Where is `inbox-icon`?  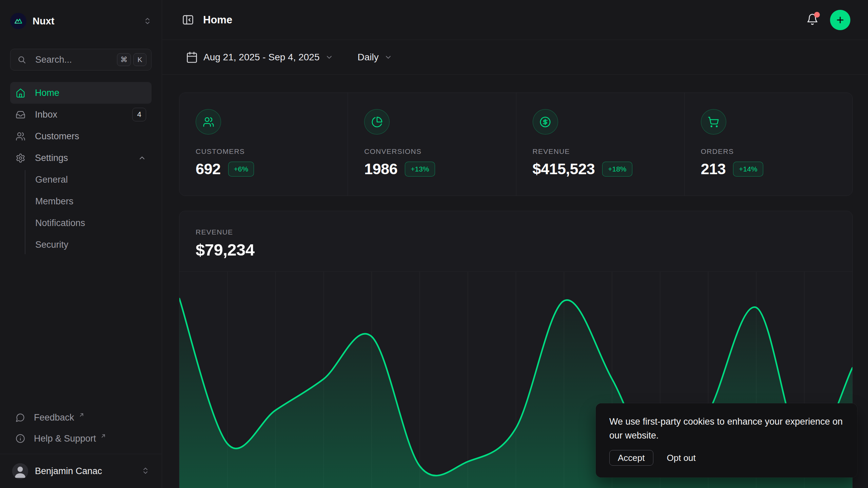 inbox-icon is located at coordinates (20, 115).